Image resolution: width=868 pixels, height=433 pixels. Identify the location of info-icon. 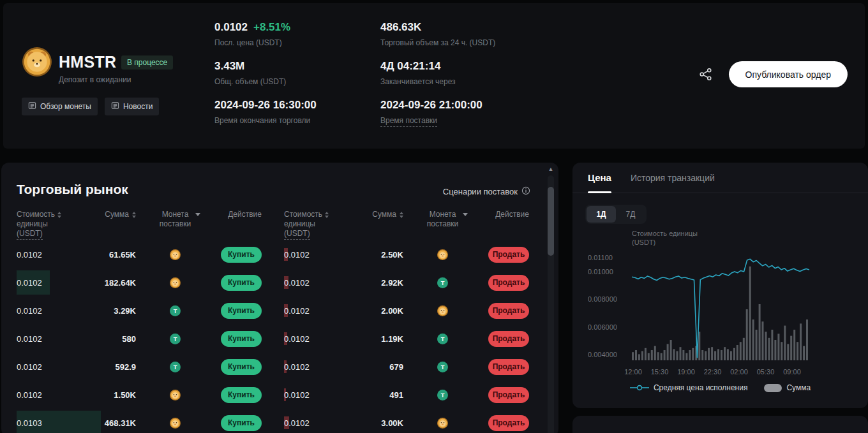
(526, 191).